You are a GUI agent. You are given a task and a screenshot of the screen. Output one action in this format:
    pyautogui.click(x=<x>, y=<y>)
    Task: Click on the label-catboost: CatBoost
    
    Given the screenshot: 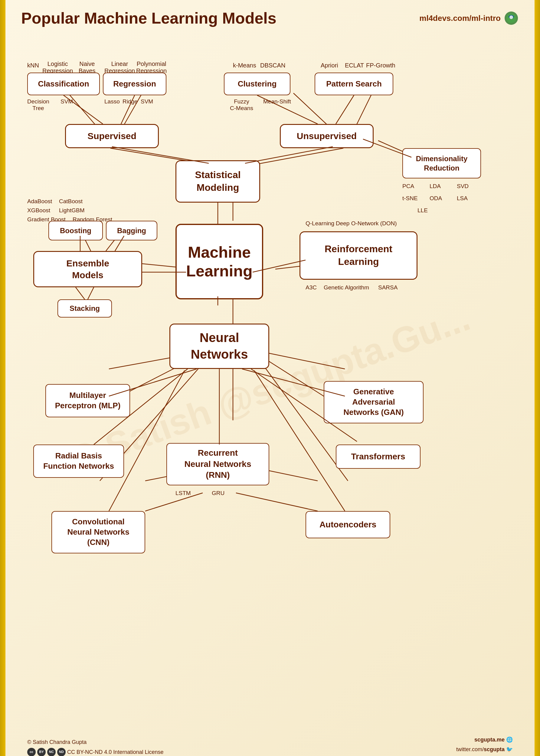 What is the action you would take?
    pyautogui.click(x=70, y=201)
    